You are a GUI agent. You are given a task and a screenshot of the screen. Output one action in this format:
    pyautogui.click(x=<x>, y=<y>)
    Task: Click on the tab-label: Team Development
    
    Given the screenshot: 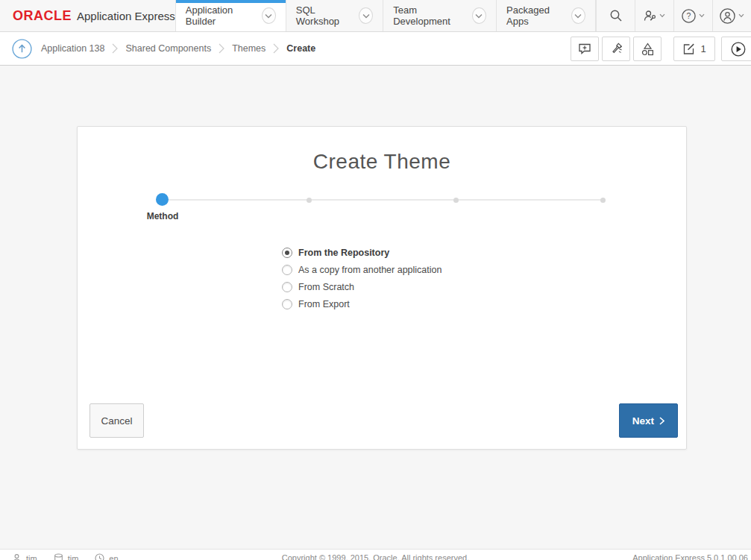 What is the action you would take?
    pyautogui.click(x=430, y=16)
    